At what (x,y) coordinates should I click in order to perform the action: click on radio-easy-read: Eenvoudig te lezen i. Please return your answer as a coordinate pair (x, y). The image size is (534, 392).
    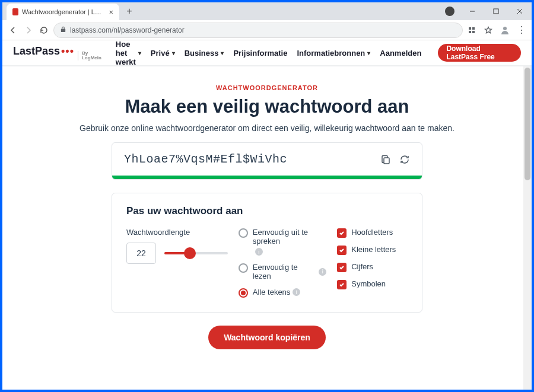
    Looking at the image, I should click on (282, 272).